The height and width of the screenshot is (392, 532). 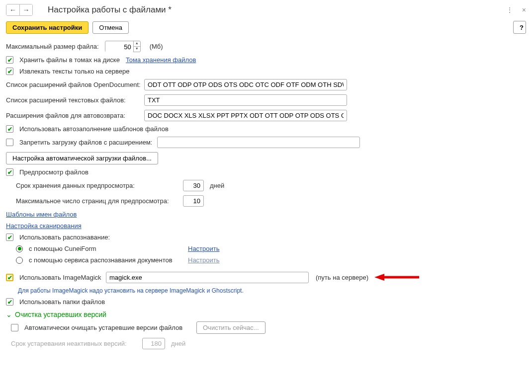 What do you see at coordinates (266, 344) in the screenshot?
I see `expiry-row: Срок устаревания неактивных версий: дней` at bounding box center [266, 344].